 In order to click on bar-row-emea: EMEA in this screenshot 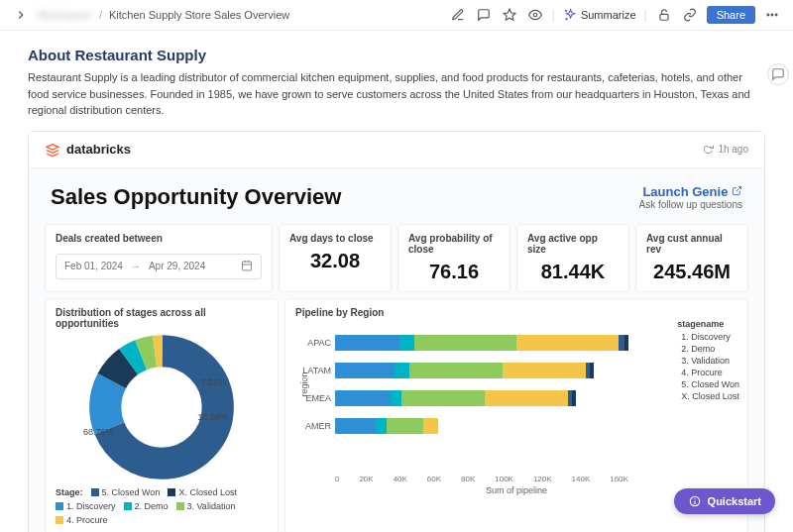, I will do `click(482, 398)`.